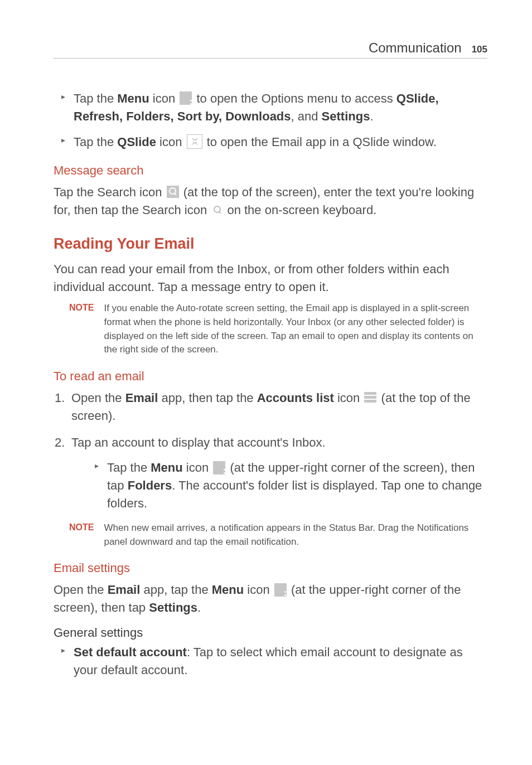  Describe the element at coordinates (300, 210) in the screenshot. I see `text: on the on-screen keyboard.` at that location.